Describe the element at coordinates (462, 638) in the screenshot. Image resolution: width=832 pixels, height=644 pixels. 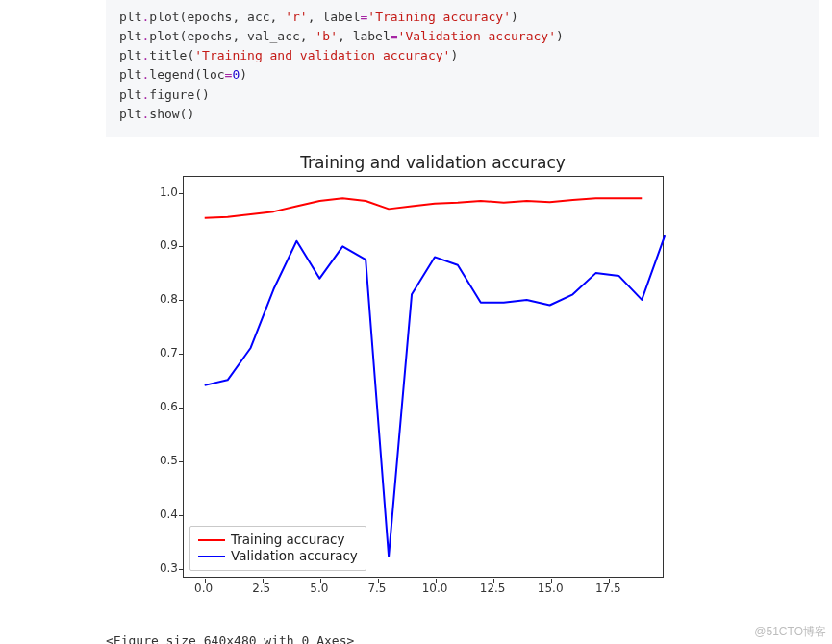
I see `figure-size-output: <Figure size 640x480 with 0 Axes>` at that location.